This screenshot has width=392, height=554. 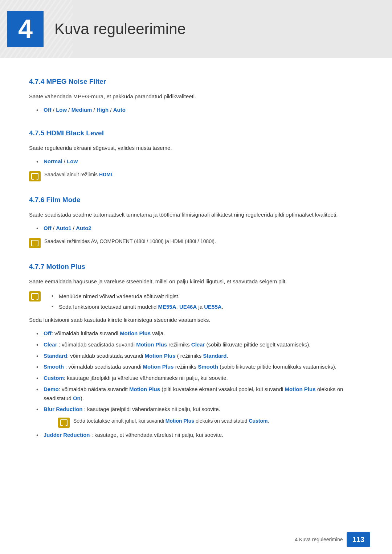 What do you see at coordinates (152, 345) in the screenshot?
I see `motion-plus-ref-clear: Motion Plus` at bounding box center [152, 345].